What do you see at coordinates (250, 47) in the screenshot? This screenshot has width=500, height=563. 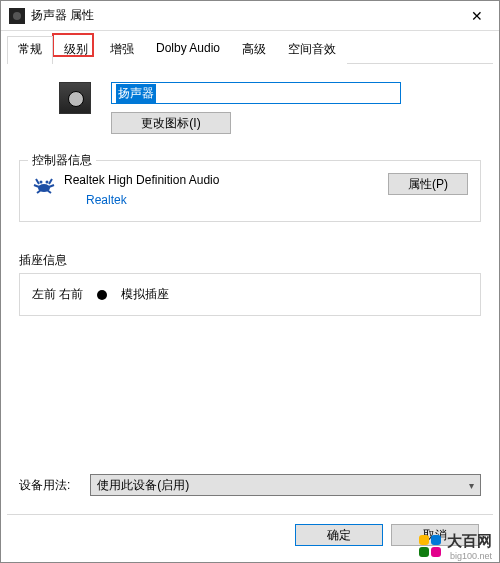 I see `tab-strip: 常规 级别 增强 Dolby Audio 高级 空间音效` at bounding box center [250, 47].